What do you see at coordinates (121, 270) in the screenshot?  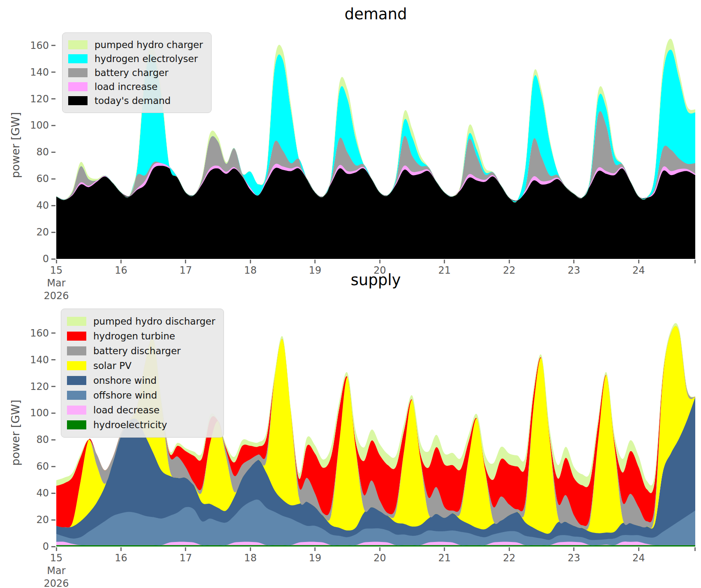 I see `demand-x-tick-label: 16` at bounding box center [121, 270].